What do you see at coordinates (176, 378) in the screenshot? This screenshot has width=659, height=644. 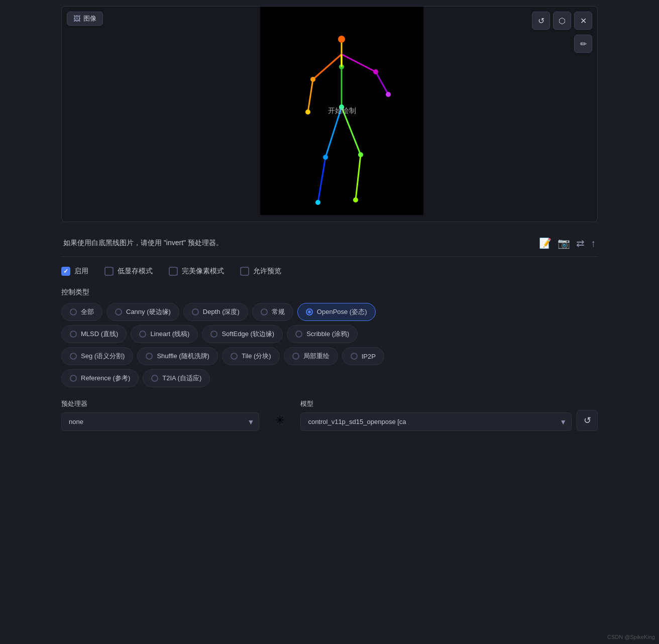 I see `radio-t2ia: T2IA (自适应)` at bounding box center [176, 378].